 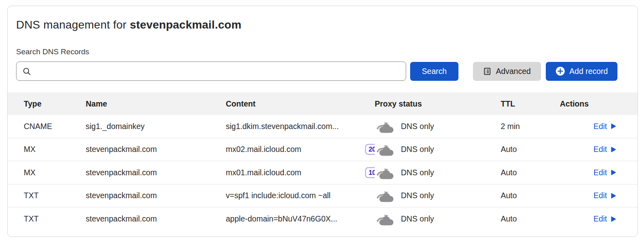 I want to click on add-record-button-label: Add record, so click(x=588, y=72).